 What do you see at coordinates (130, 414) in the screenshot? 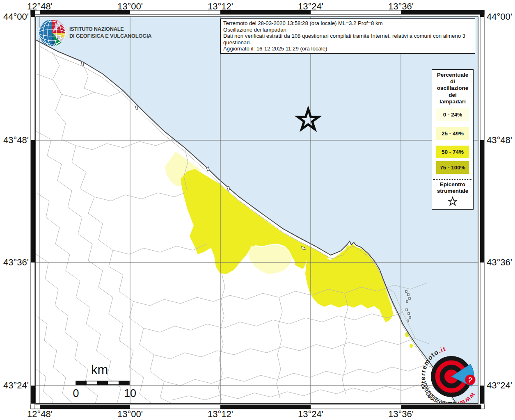
I see `axis-label-bottom-1: 13°00'` at bounding box center [130, 414].